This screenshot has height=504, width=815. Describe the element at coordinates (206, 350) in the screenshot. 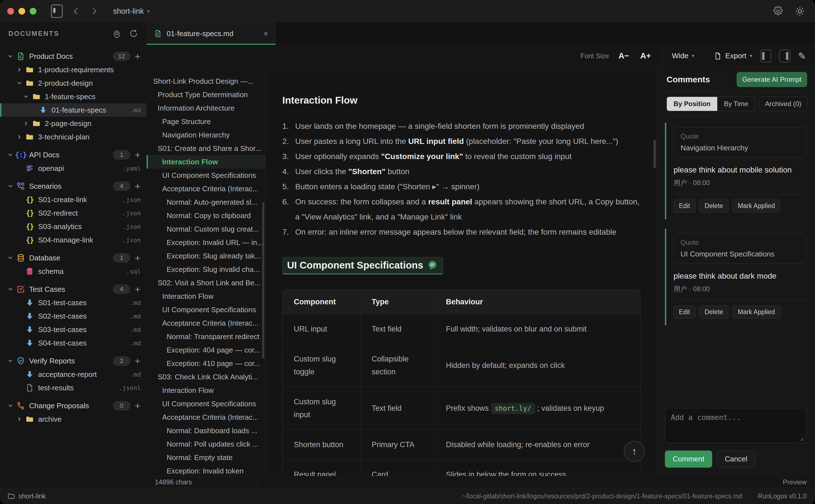

I see `toc-item-exception-404-page-cor: Exception: 404 page — cor...` at that location.